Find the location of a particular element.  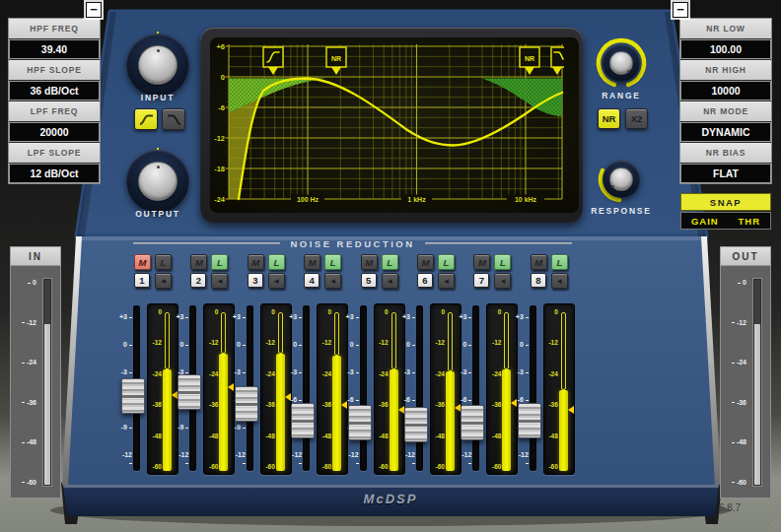

threshold-arrow-icon is located at coordinates (571, 410).